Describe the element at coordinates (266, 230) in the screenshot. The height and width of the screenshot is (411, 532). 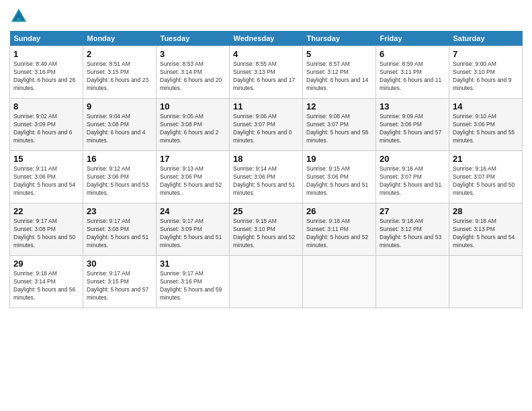
I see `week-row-4: 22Sunrise: 9:17 AMSunset: 3:08 PMDayligh…` at that location.